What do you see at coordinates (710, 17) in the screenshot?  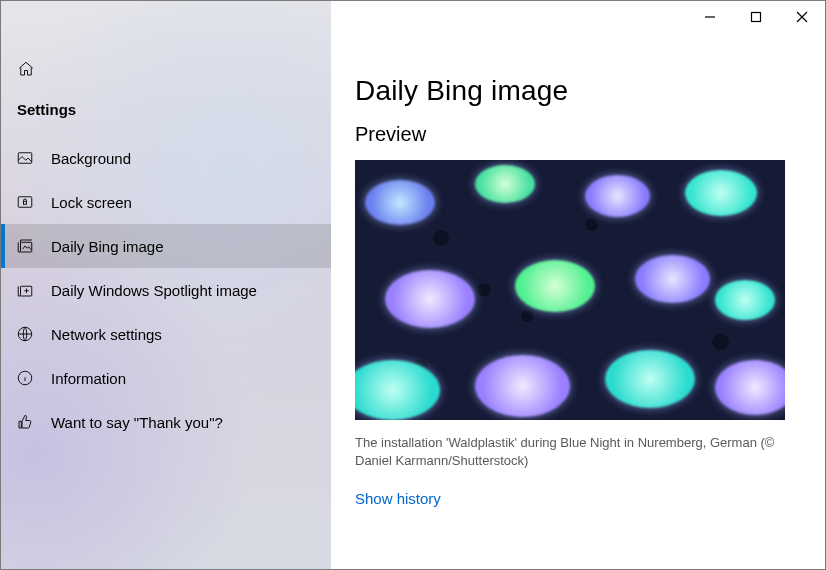 I see `minimize-icon` at bounding box center [710, 17].